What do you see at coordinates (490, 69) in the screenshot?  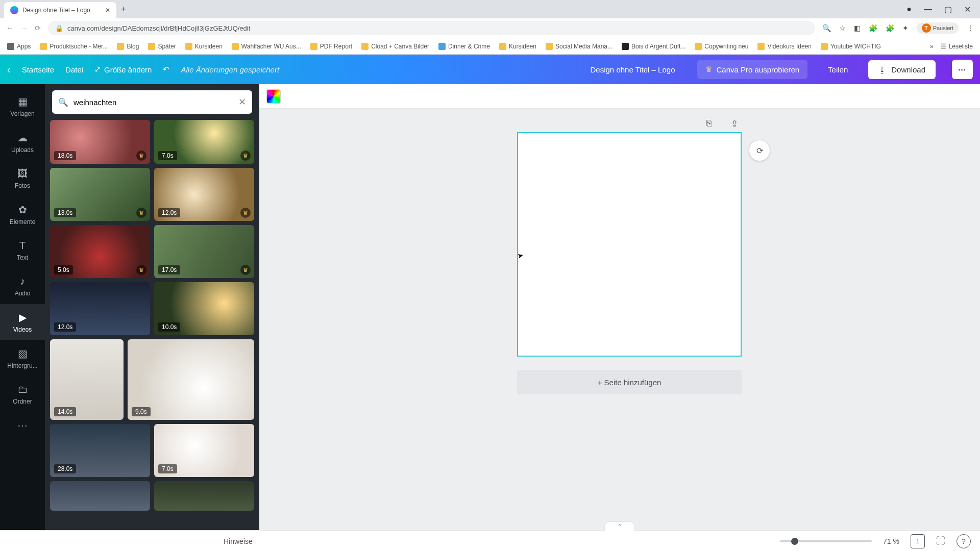 I see `canva-topbar: ‹ Startseite Datei ⤢ Größe ändern ↶ Alle…` at bounding box center [490, 69].